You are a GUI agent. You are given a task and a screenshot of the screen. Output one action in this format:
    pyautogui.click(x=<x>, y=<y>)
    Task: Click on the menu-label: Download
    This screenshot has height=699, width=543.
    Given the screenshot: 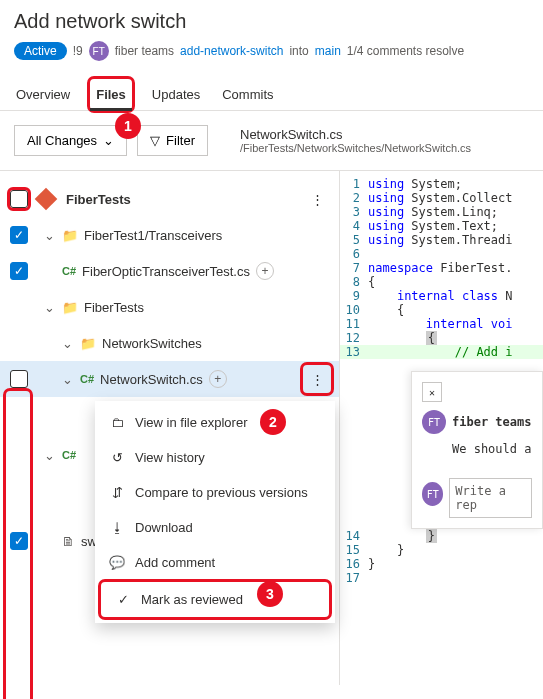 What is the action you would take?
    pyautogui.click(x=164, y=528)
    